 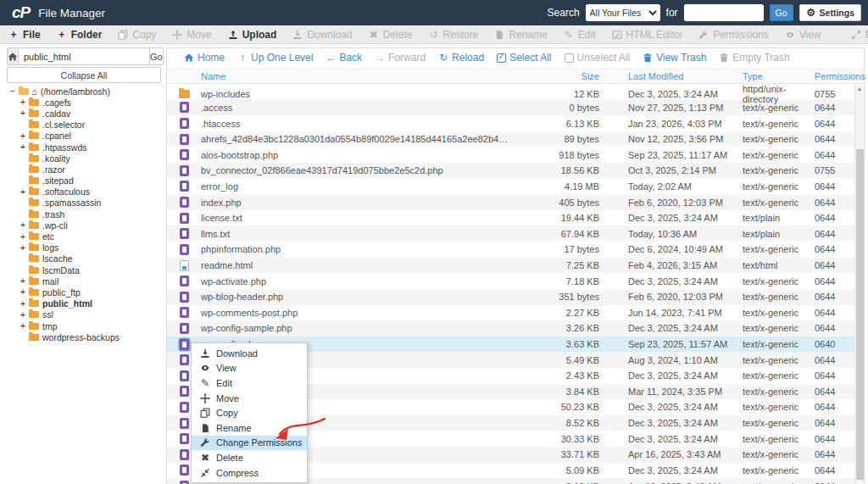 I want to click on file-modified: Dec 3, 2025, 3:24 AM, so click(x=682, y=423).